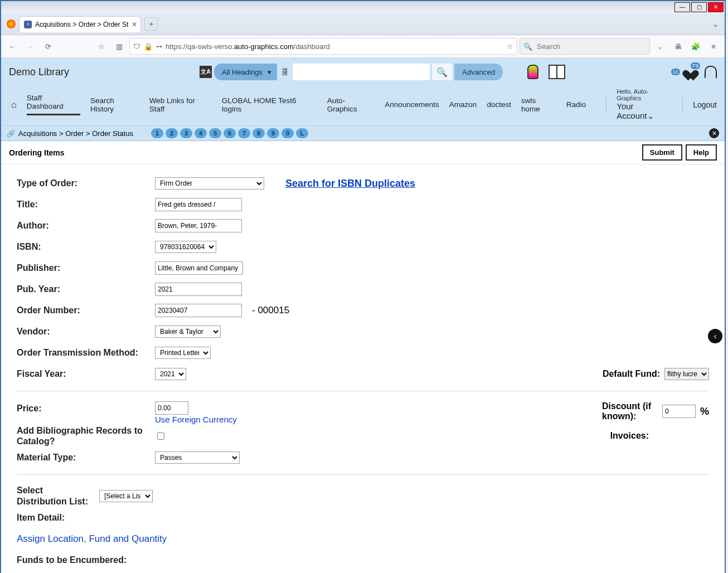  Describe the element at coordinates (687, 374) in the screenshot. I see `default-fund-select: flithy lucre` at that location.